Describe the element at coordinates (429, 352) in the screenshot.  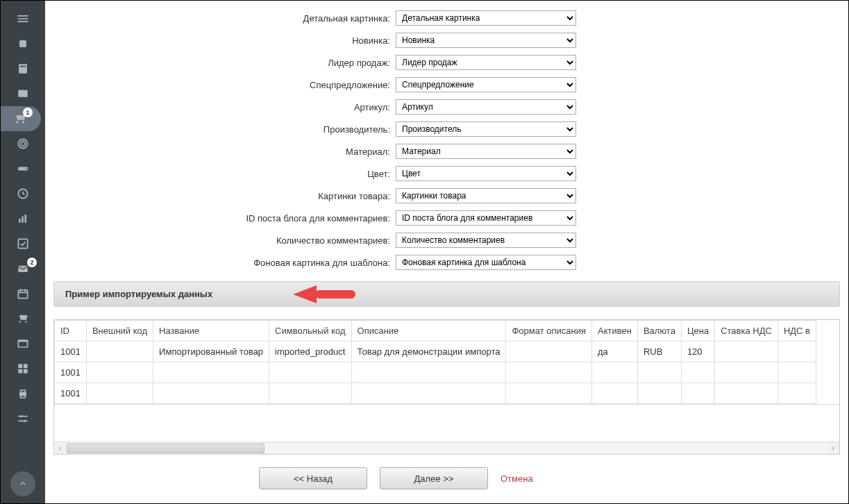
I see `table-cell: Товар для демонстрации импорта` at that location.